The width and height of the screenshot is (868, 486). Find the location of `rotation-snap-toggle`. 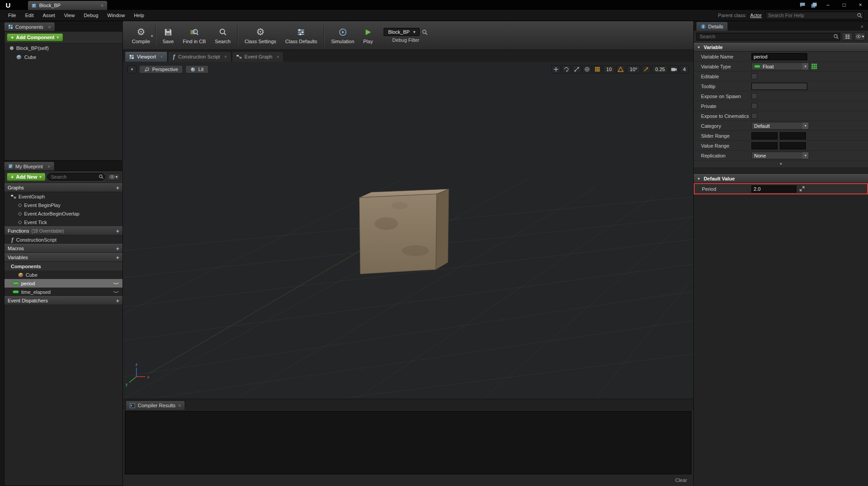

rotation-snap-toggle is located at coordinates (621, 69).